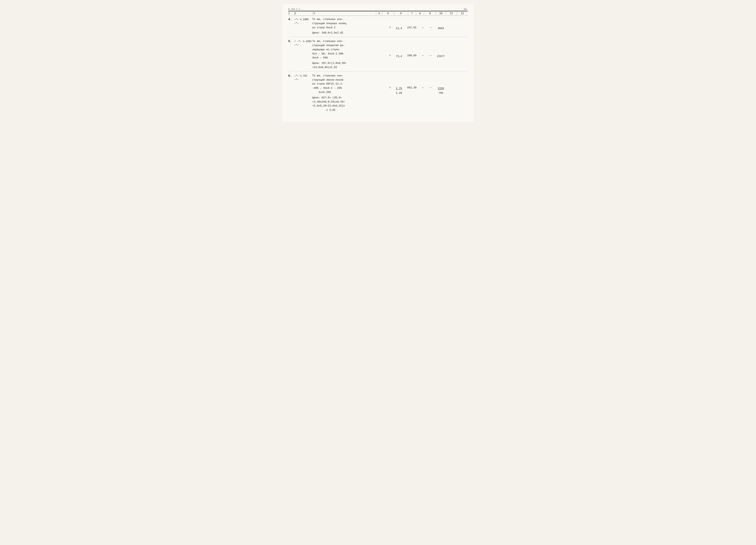  Describe the element at coordinates (304, 76) in the screenshot. I see `entry-6-ref-line2: п.752` at that location.